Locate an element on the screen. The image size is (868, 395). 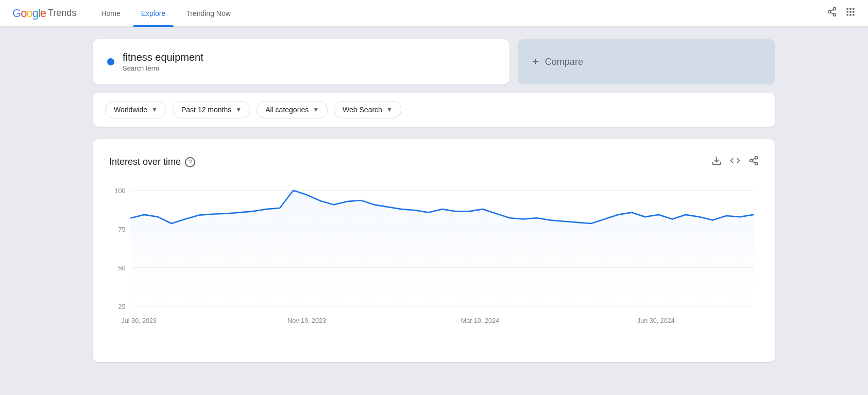
header-right is located at coordinates (841, 13).